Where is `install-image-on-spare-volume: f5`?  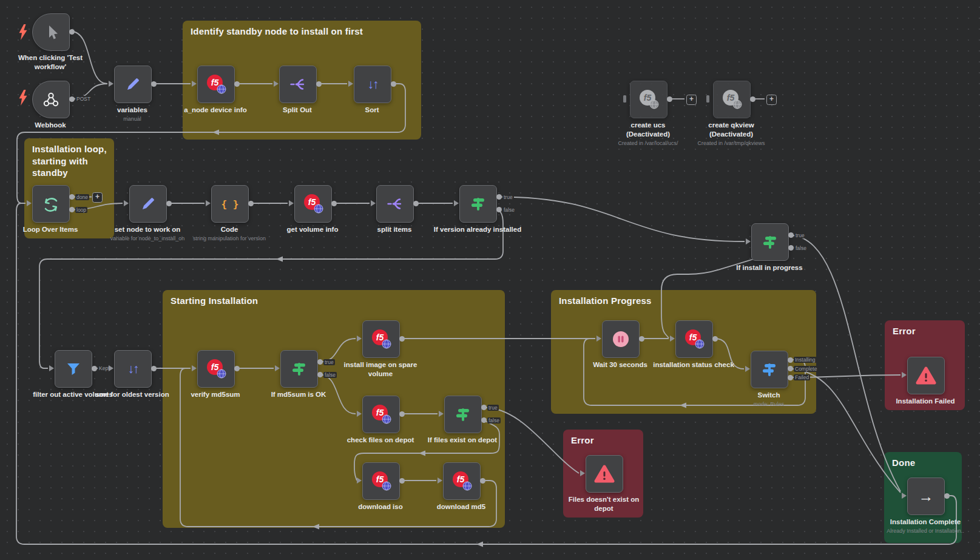 install-image-on-spare-volume: f5 is located at coordinates (381, 339).